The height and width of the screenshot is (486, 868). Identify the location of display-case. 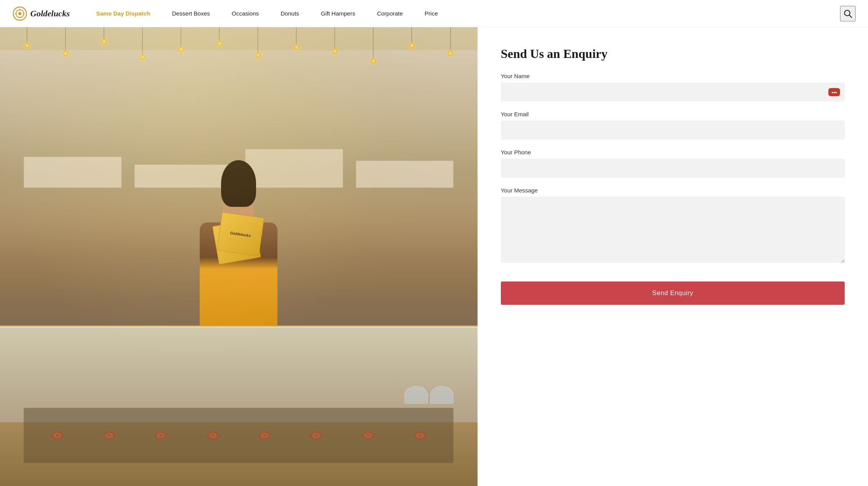
(239, 435).